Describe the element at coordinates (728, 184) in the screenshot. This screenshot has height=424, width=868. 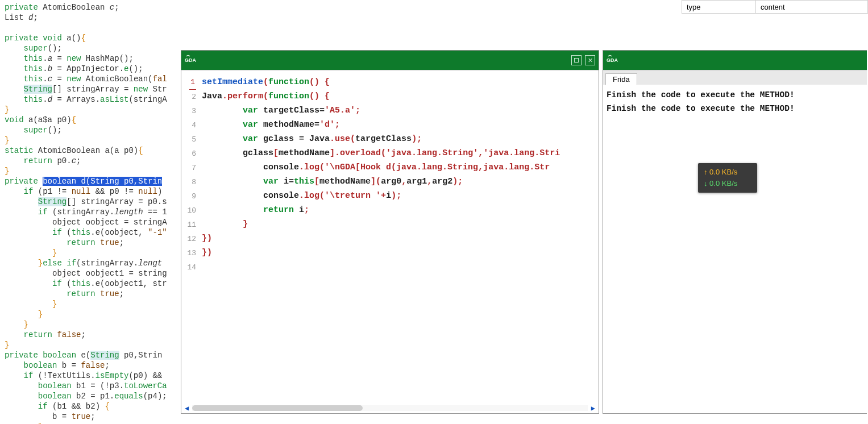
I see `net-download: ↓ 0.0 KB/s` at that location.